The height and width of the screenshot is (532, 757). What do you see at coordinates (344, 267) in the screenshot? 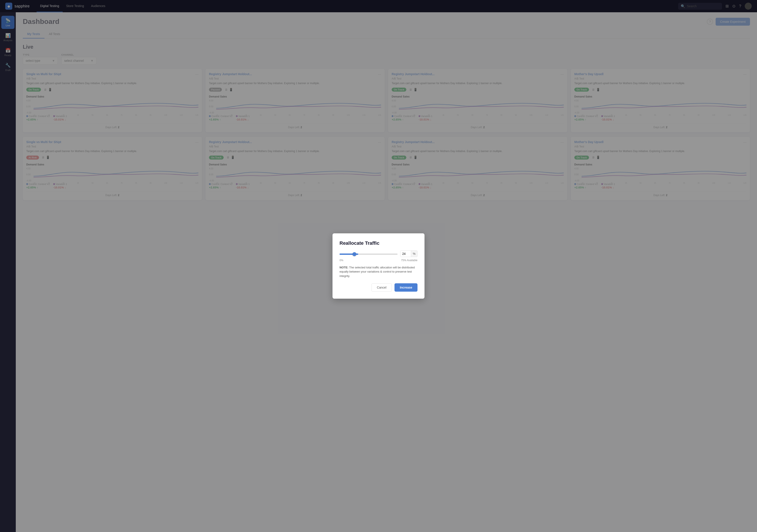
I see `modal-note-strong: NOTE:` at bounding box center [344, 267].